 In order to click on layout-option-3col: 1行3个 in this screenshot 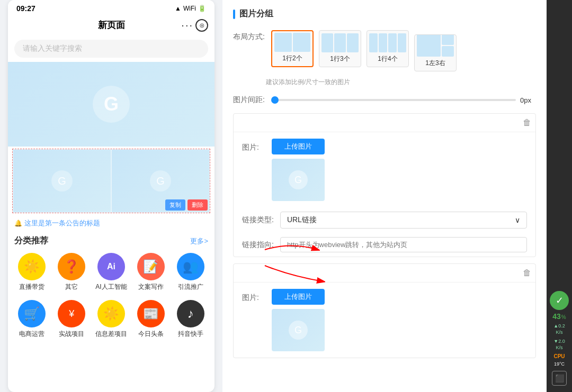, I will do `click(340, 49)`.